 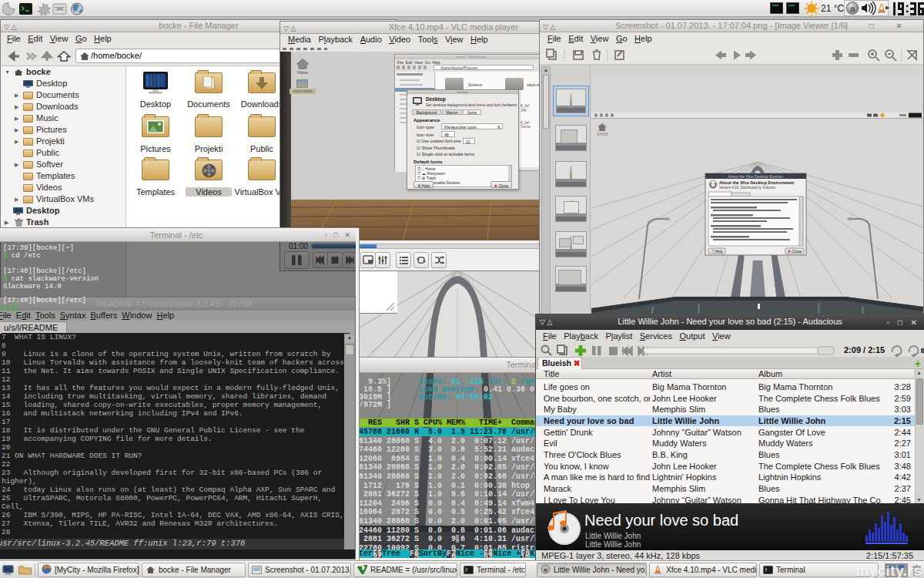 I want to click on svg-text:About the Xfce Desktop Environ: About the Xfce Desktop Environment, so click(x=756, y=183).